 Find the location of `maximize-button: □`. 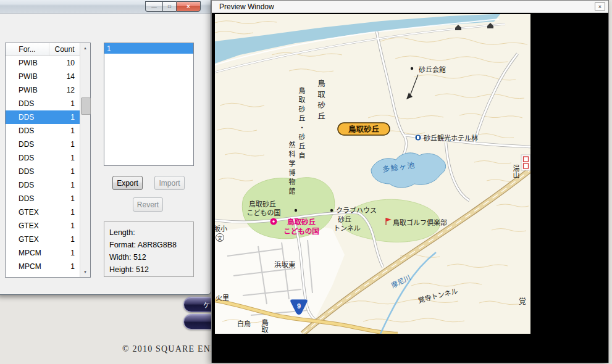

maximize-button: □ is located at coordinates (169, 6).